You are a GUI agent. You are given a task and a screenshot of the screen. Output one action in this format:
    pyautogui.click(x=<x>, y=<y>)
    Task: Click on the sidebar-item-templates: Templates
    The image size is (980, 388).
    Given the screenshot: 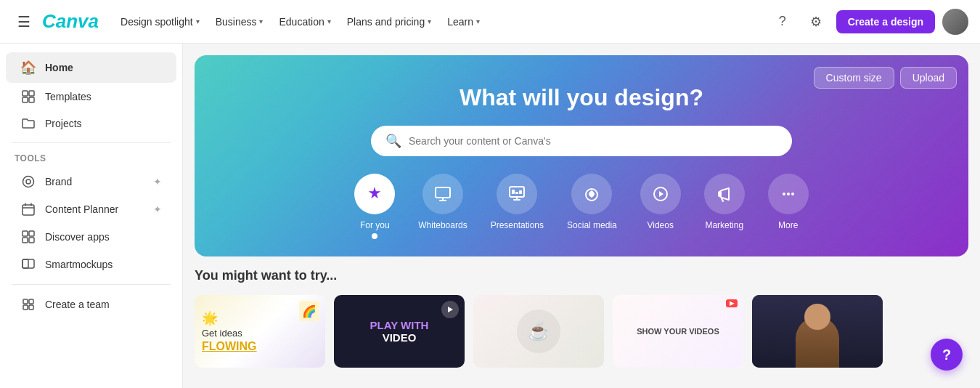 What is the action you would take?
    pyautogui.click(x=91, y=97)
    